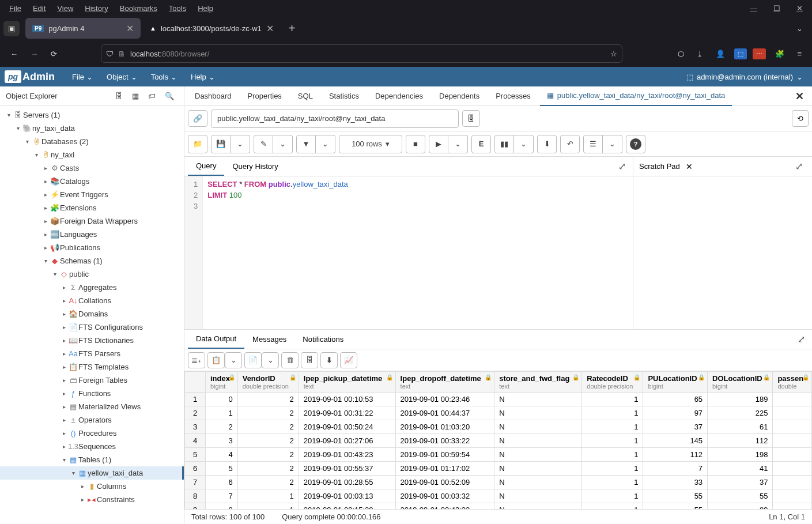 The width and height of the screenshot is (812, 524). What do you see at coordinates (92, 181) in the screenshot?
I see `tree-node: ▸📚Catalogs` at bounding box center [92, 181].